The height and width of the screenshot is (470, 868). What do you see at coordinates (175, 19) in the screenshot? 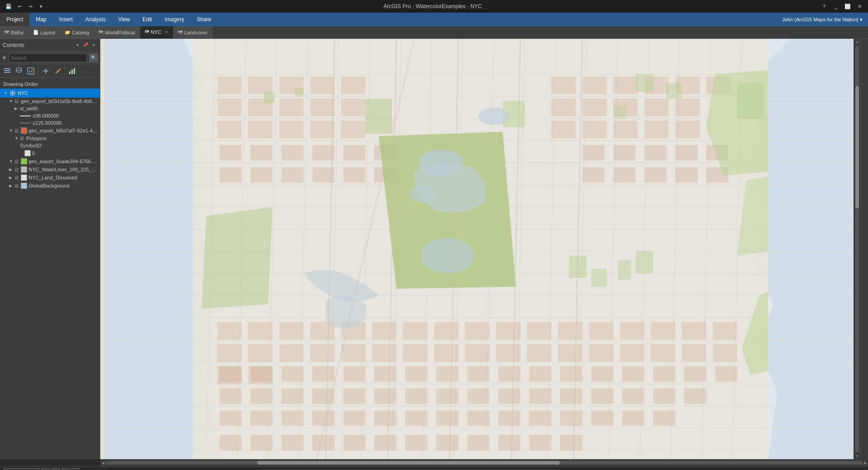
I see `tab-imagery: Imagery` at bounding box center [175, 19].